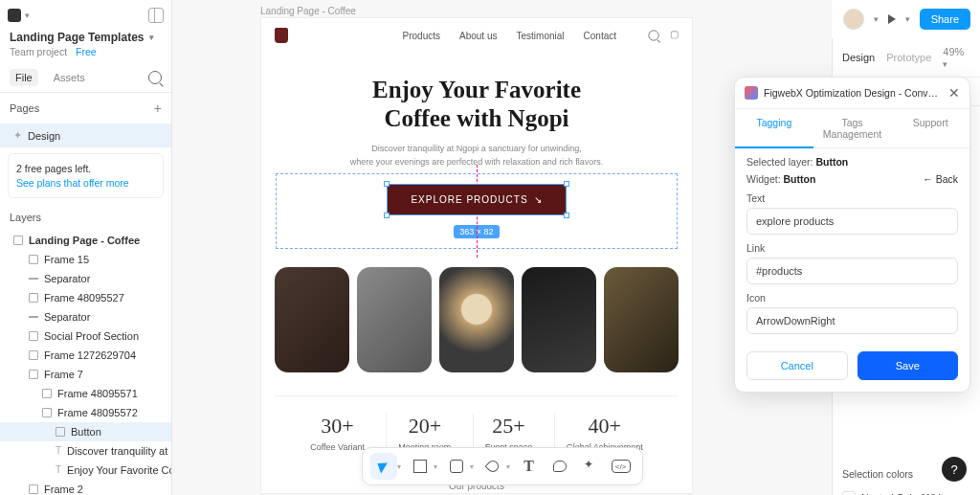 This screenshot has width=980, height=495. I want to click on nav-link: Testimonial, so click(541, 36).